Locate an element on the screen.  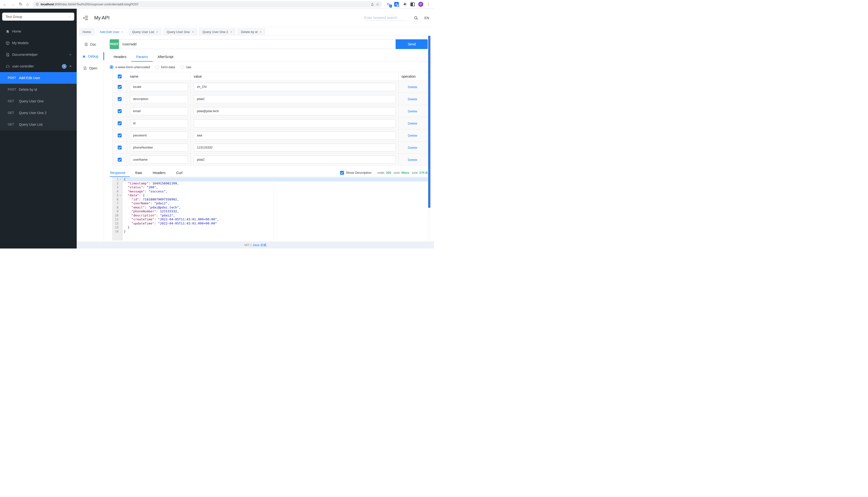
sidebar-item-user-controller: user-controller 5 is located at coordinates (38, 66).